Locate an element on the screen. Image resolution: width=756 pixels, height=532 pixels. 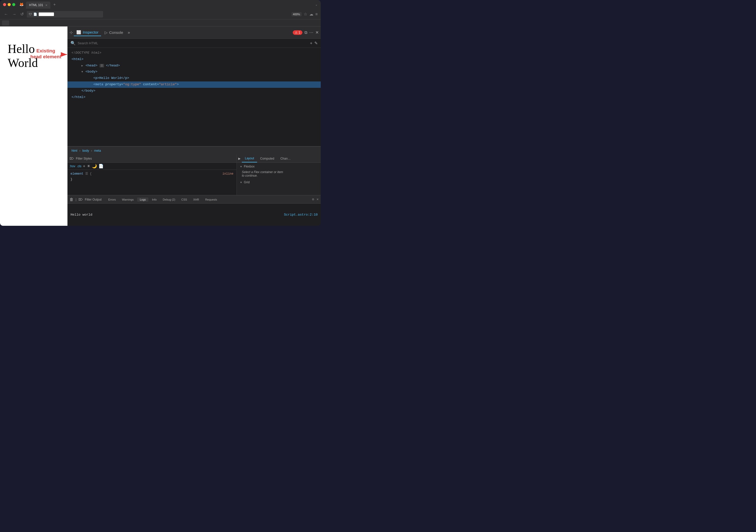
console-content: Hello world Script.astro:2:10 is located at coordinates (194, 215).